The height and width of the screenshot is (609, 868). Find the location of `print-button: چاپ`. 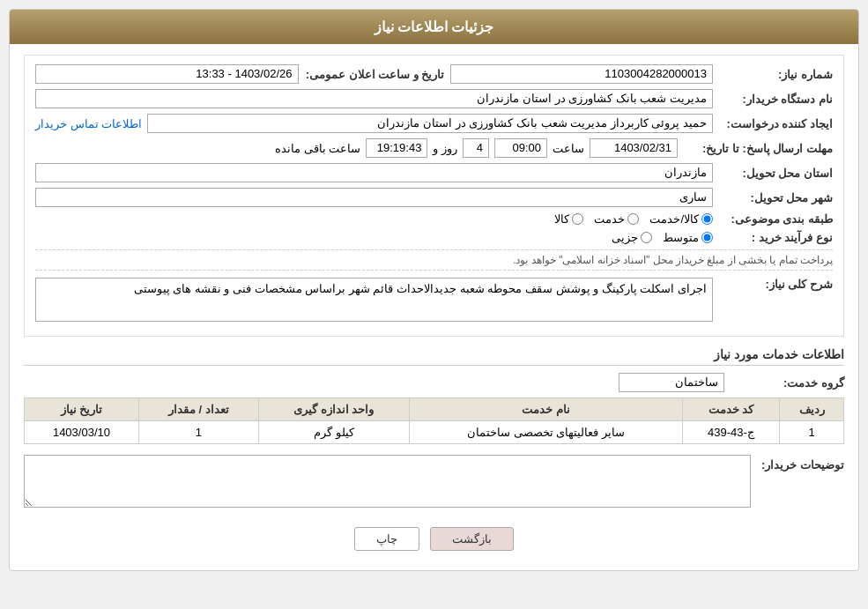

print-button: چاپ is located at coordinates (387, 539).